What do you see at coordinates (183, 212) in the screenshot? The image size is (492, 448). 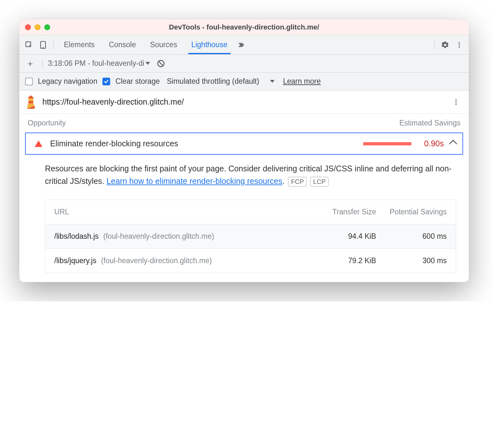 I see `col-url: URL` at bounding box center [183, 212].